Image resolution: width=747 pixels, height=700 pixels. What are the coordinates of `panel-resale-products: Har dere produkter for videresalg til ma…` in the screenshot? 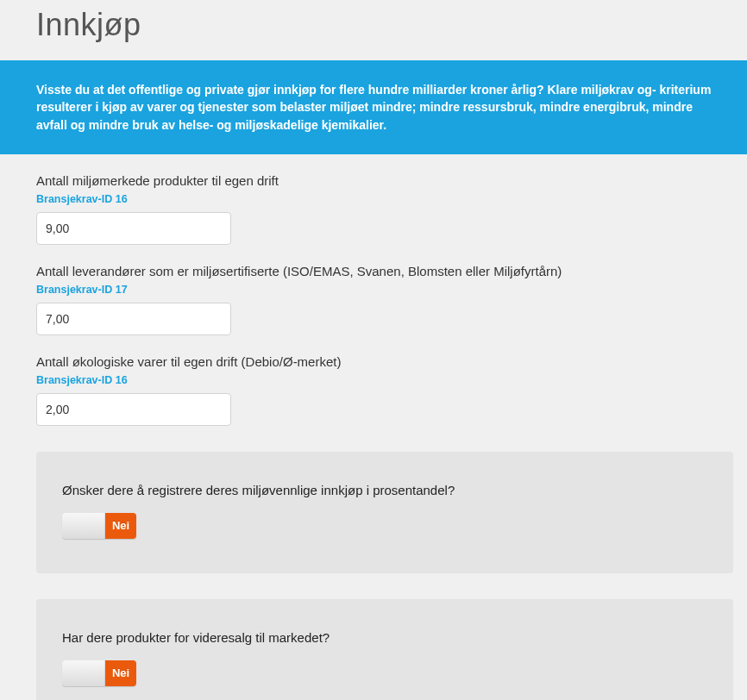 It's located at (385, 650).